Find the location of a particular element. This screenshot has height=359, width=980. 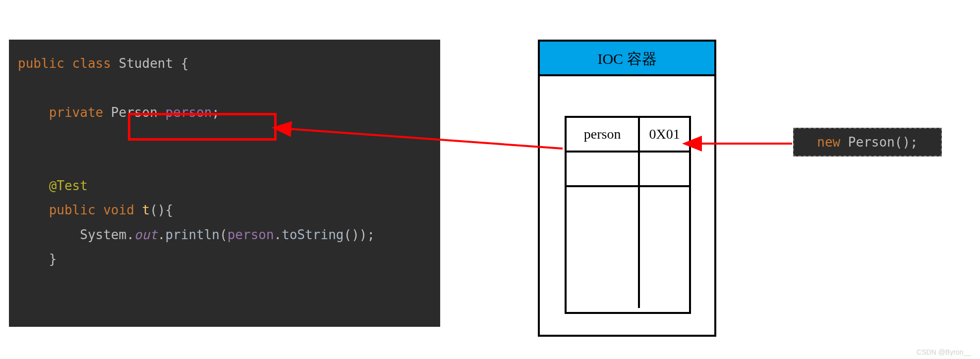

table-rest is located at coordinates (628, 248).